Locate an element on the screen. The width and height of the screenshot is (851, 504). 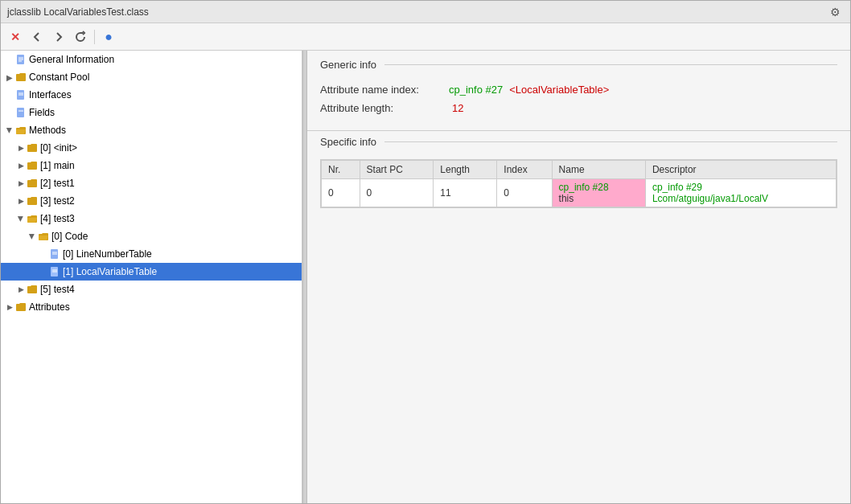
tree-item-method-main: ▶ [1] main is located at coordinates (151, 166).